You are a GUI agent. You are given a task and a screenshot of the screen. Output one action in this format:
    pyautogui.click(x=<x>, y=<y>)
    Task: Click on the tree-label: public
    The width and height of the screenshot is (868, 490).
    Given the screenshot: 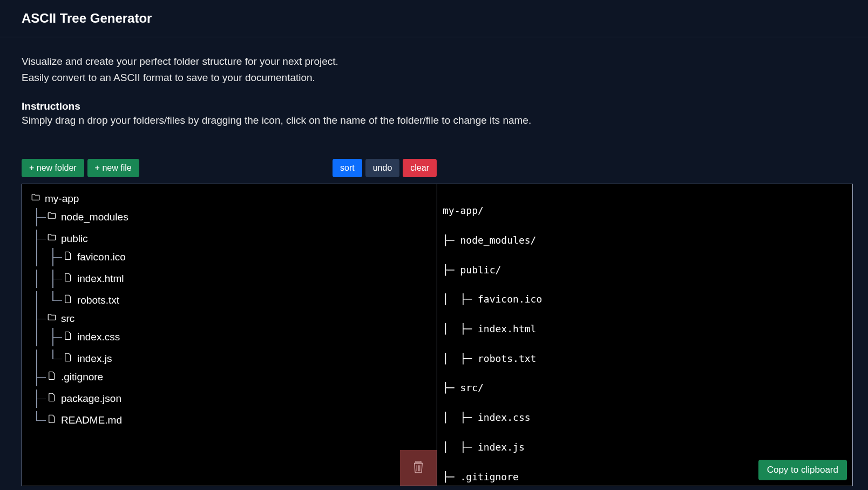 What is the action you would take?
    pyautogui.click(x=74, y=239)
    